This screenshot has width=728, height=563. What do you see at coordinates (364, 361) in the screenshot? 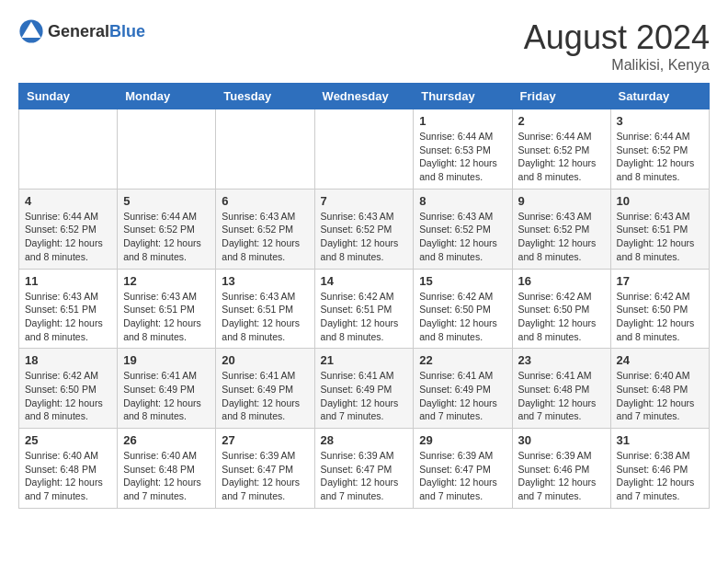
I see `day-number: 21` at bounding box center [364, 361].